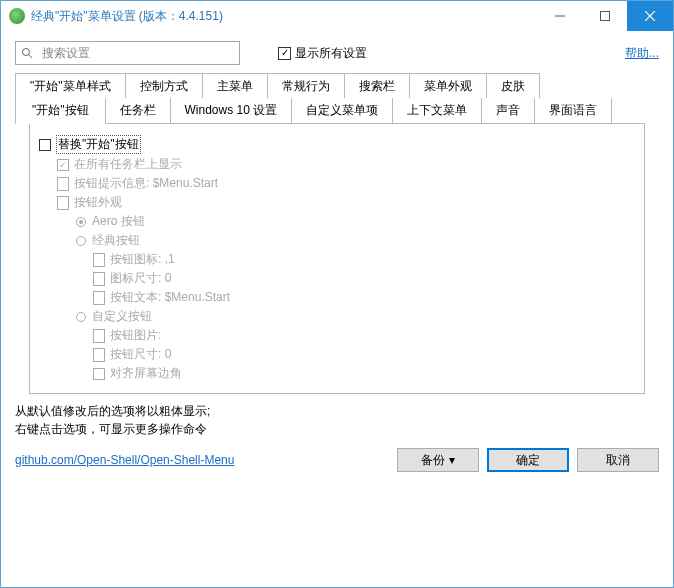 This screenshot has height=588, width=674. Describe the element at coordinates (138, 110) in the screenshot. I see `tab: 任务栏` at that location.